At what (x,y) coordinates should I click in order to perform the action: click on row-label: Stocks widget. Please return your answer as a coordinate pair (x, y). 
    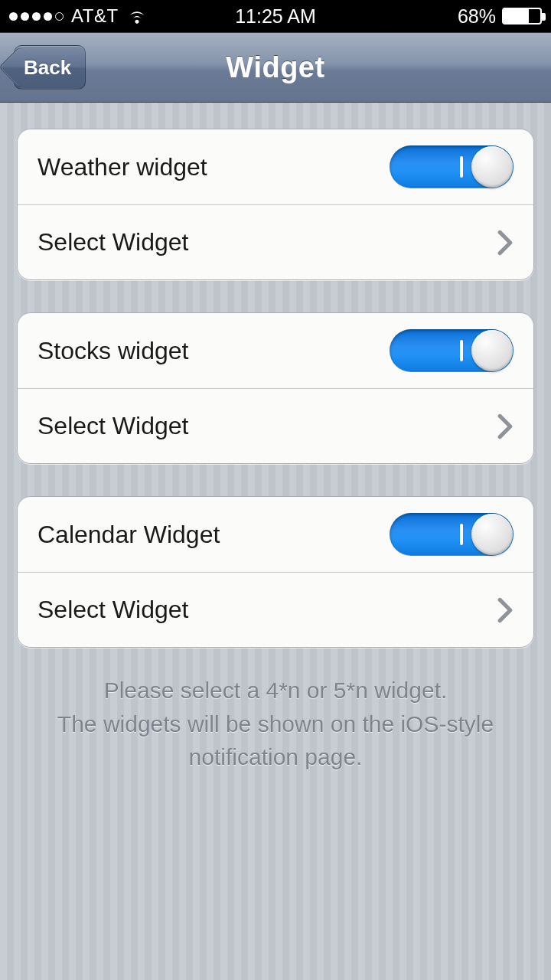
    Looking at the image, I should click on (113, 351).